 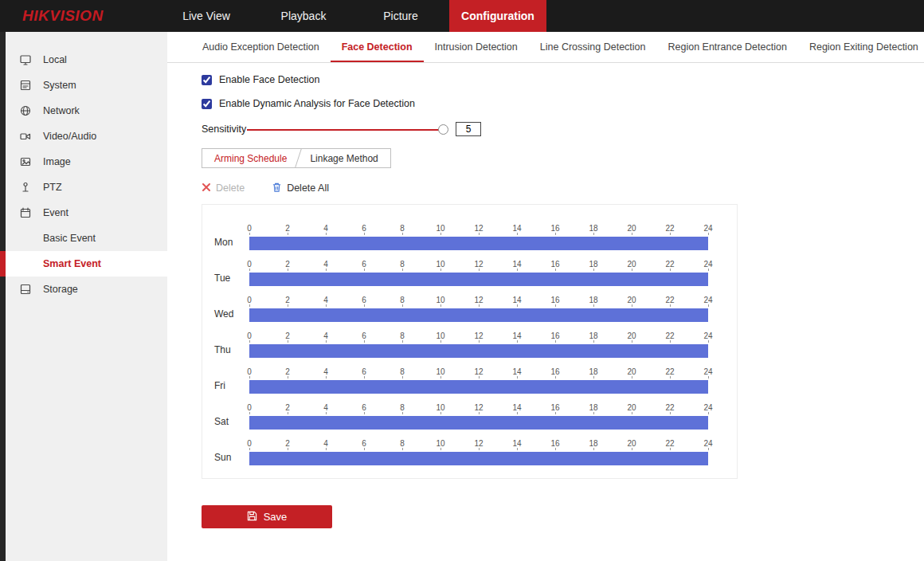 What do you see at coordinates (25, 60) in the screenshot?
I see `monitor-icon` at bounding box center [25, 60].